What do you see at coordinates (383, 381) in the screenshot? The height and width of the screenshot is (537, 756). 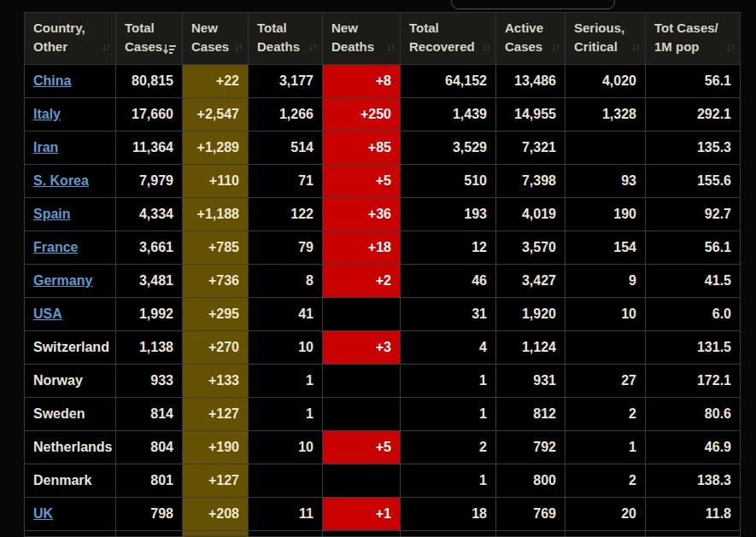 I see `table-row-norway: Norway933+1331193127172.1` at bounding box center [383, 381].